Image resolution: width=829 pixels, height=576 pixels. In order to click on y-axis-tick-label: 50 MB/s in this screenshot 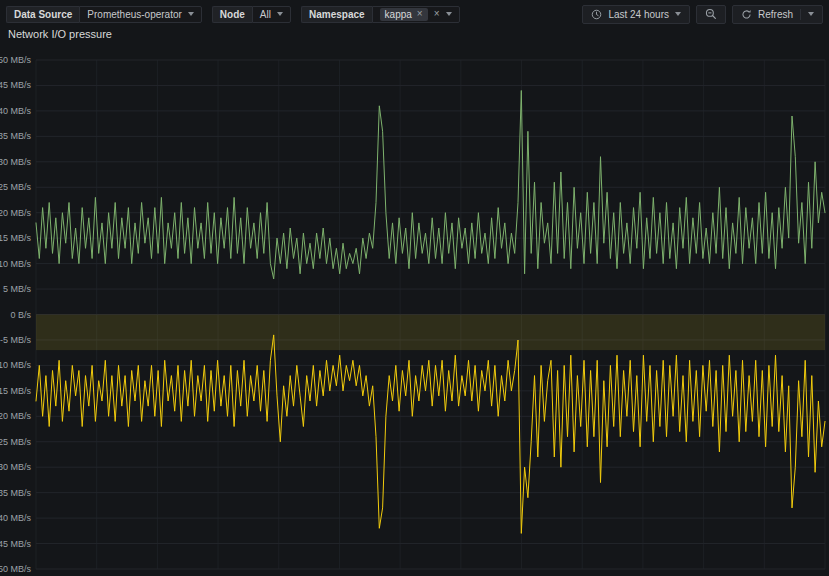, I will do `click(16, 60)`.